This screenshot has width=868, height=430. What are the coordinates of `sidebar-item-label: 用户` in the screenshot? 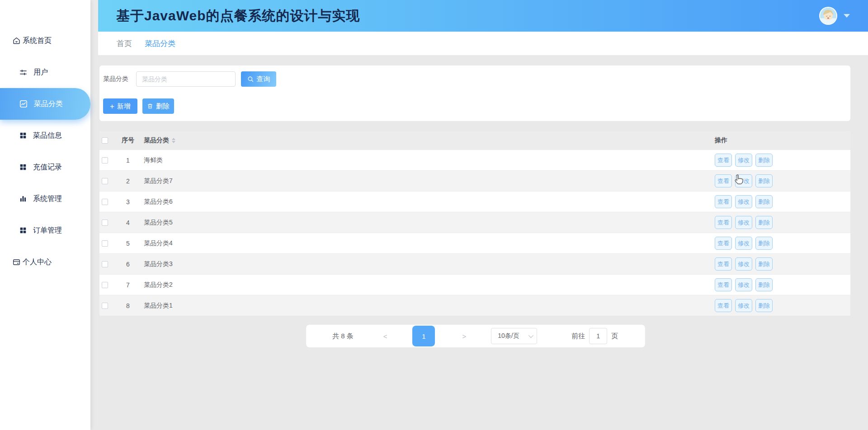 It's located at (41, 72).